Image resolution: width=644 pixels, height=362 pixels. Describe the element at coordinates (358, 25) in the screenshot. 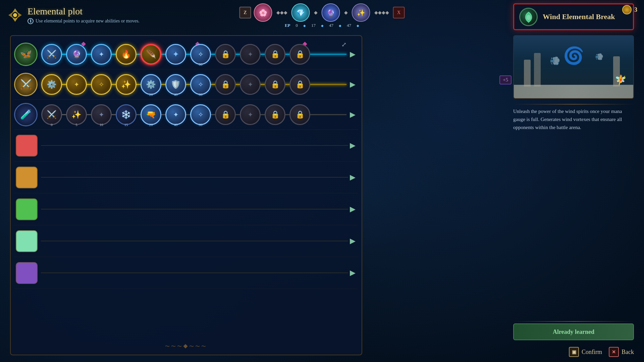

I see `ep-diamond-4: ◆` at that location.